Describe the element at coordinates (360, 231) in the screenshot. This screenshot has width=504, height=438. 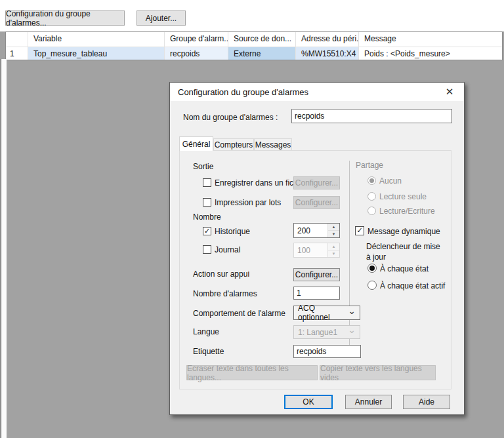
I see `message-dynamique-checkbox: ✓` at that location.